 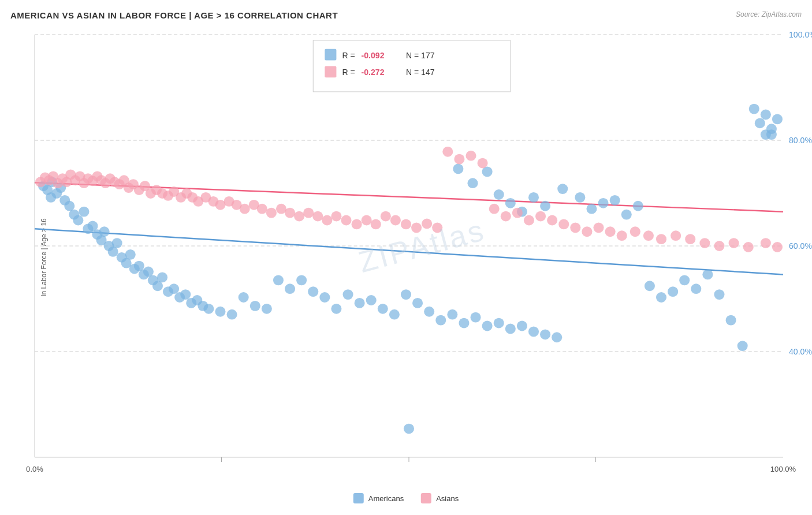 What do you see at coordinates (426, 498) in the screenshot?
I see `legend-color-asians` at bounding box center [426, 498].